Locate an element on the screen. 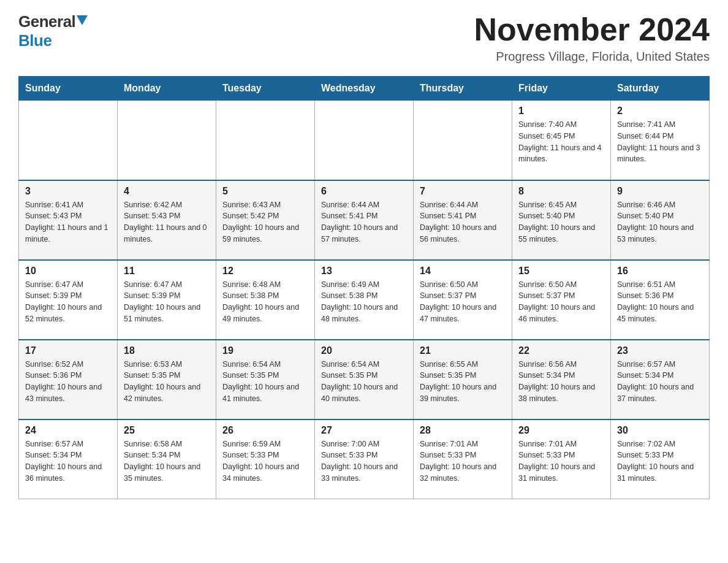 Image resolution: width=728 pixels, height=563 pixels. day-number: 15 is located at coordinates (561, 271).